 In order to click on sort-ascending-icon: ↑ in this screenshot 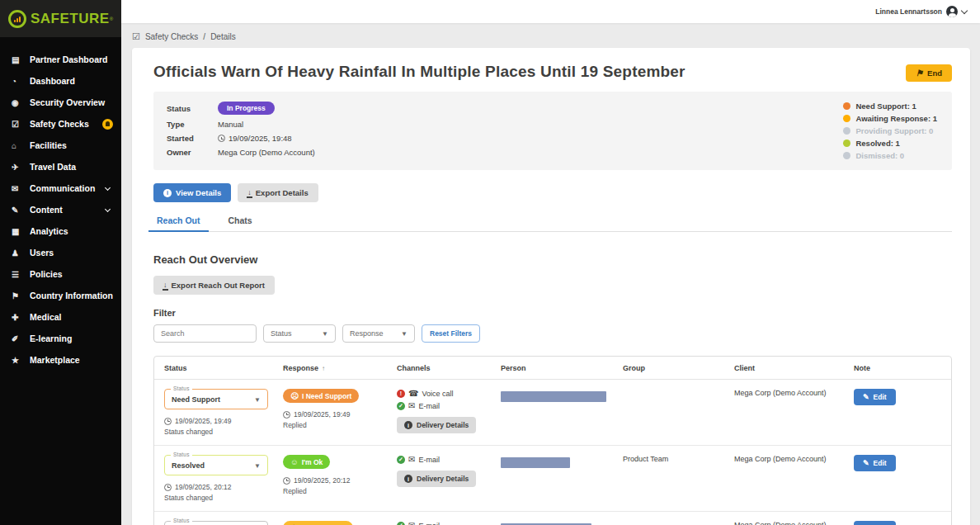, I will do `click(323, 368)`.